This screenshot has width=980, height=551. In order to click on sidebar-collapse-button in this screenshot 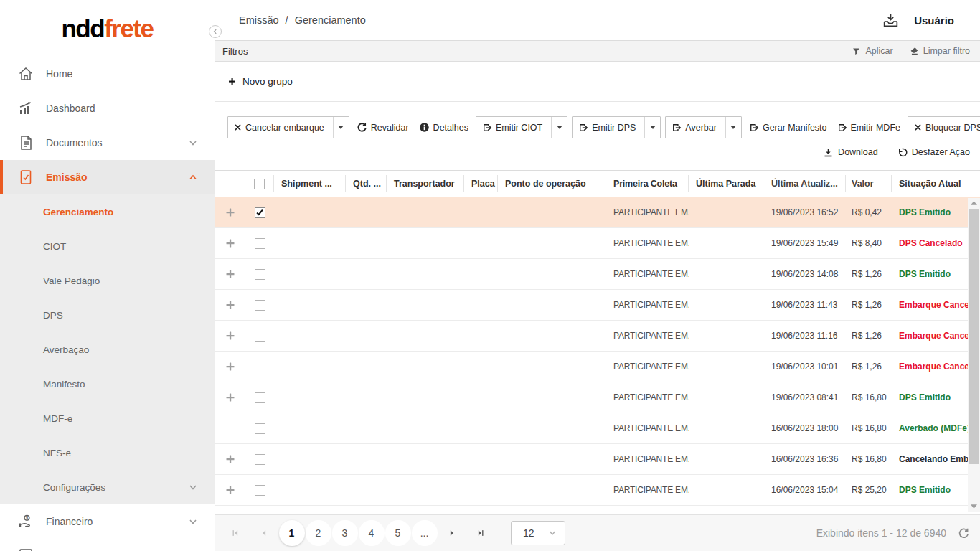, I will do `click(215, 32)`.